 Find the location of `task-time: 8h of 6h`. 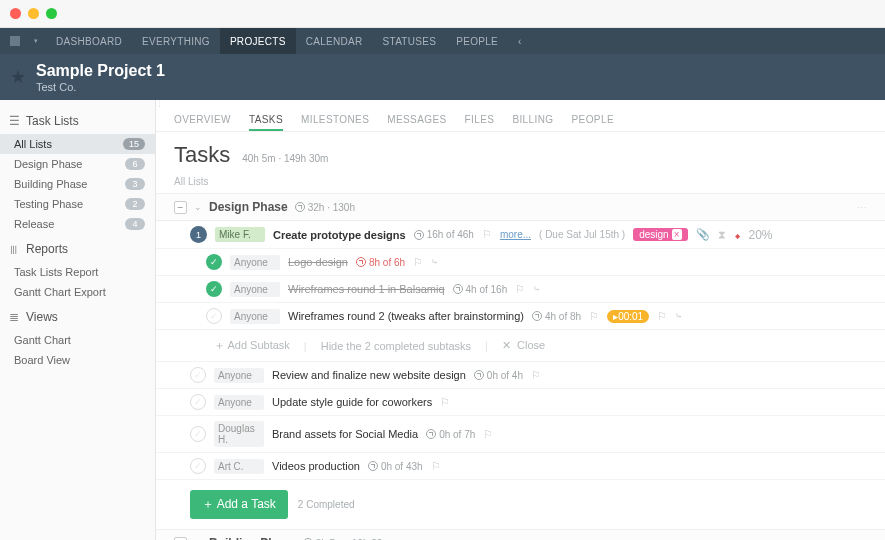

task-time: 8h of 6h is located at coordinates (380, 262).